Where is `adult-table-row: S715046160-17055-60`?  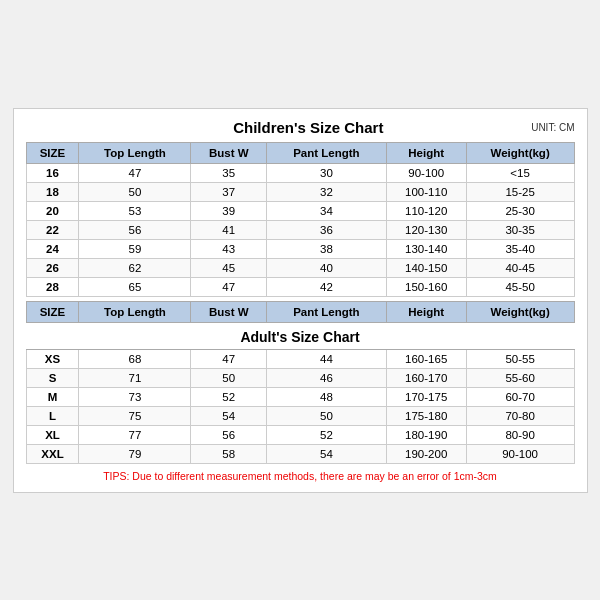 adult-table-row: S715046160-17055-60 is located at coordinates (300, 378).